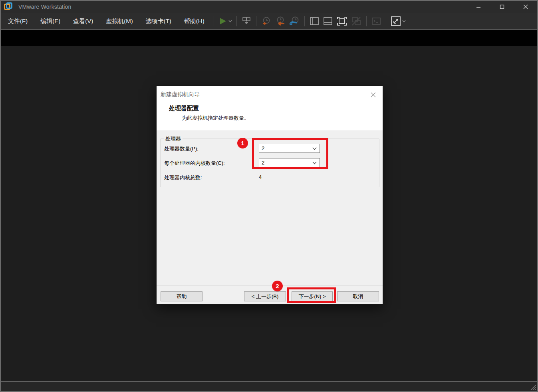  I want to click on window-controls, so click(502, 7).